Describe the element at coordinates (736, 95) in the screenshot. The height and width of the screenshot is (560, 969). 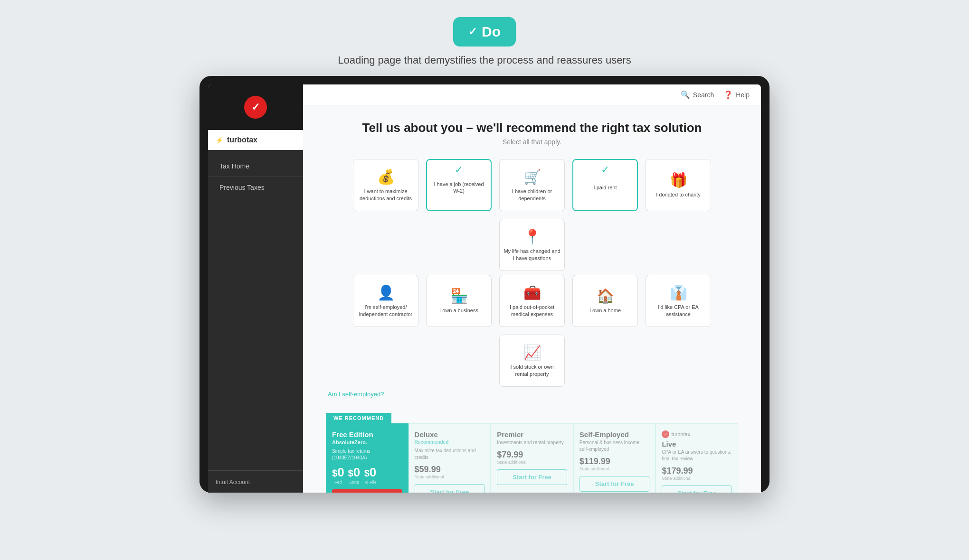
I see `help-action: ❓ Help` at that location.